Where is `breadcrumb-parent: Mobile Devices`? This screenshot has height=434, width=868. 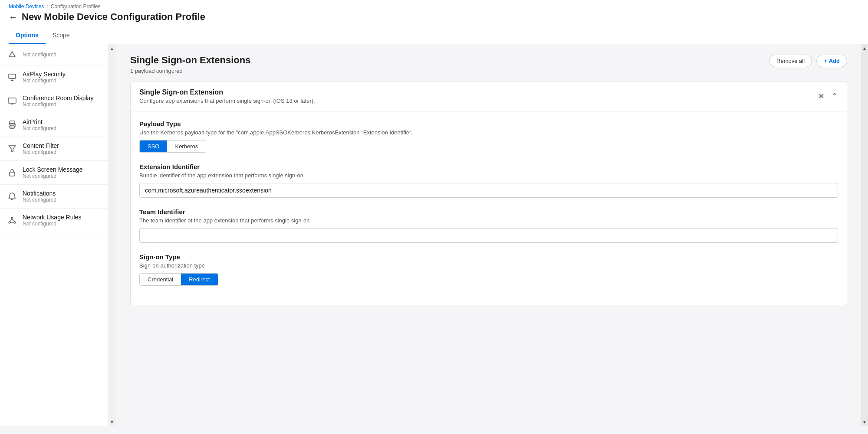
breadcrumb-parent: Mobile Devices is located at coordinates (26, 7).